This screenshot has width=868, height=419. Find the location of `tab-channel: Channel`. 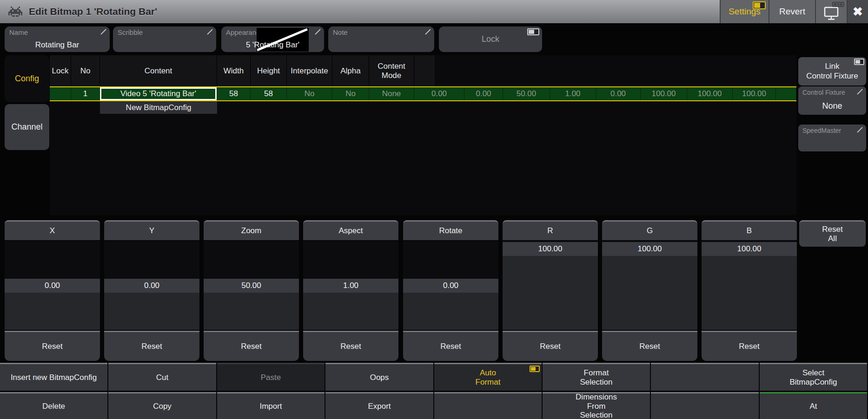

tab-channel: Channel is located at coordinates (27, 127).